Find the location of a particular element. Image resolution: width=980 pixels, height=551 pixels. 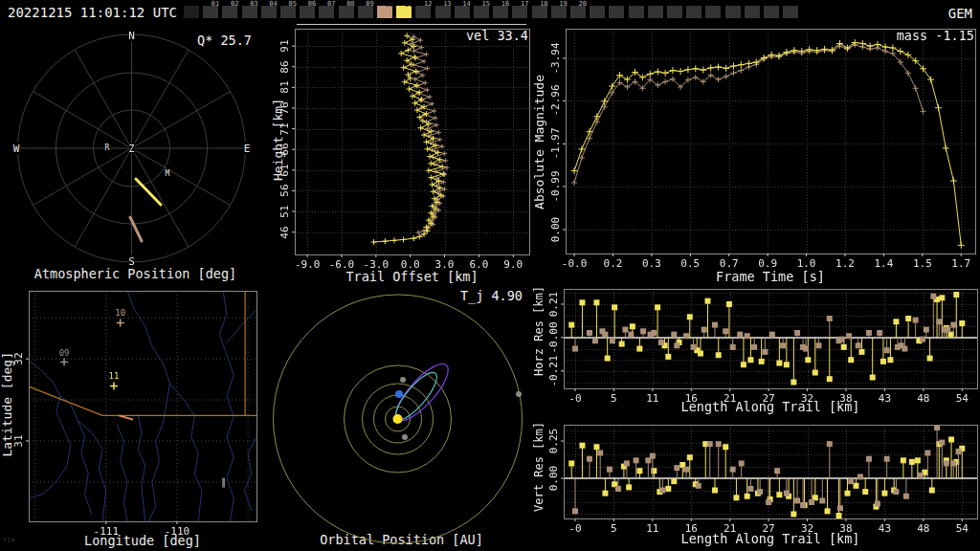

frame-box-08: 08 is located at coordinates (346, 11).